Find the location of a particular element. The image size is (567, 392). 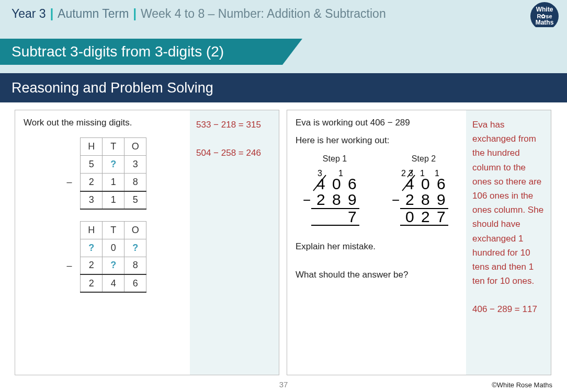

logo-badge: White R✿se Maths is located at coordinates (545, 16).